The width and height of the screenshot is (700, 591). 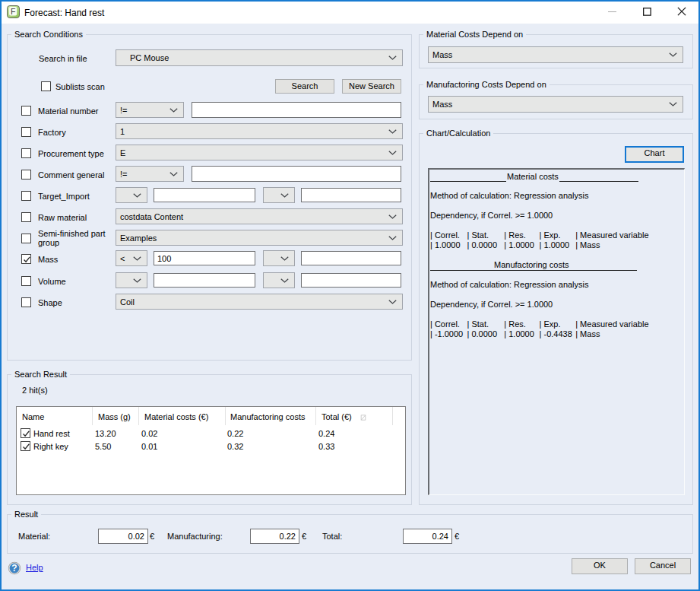 What do you see at coordinates (13, 11) in the screenshot?
I see `svg-text: F` at bounding box center [13, 11].